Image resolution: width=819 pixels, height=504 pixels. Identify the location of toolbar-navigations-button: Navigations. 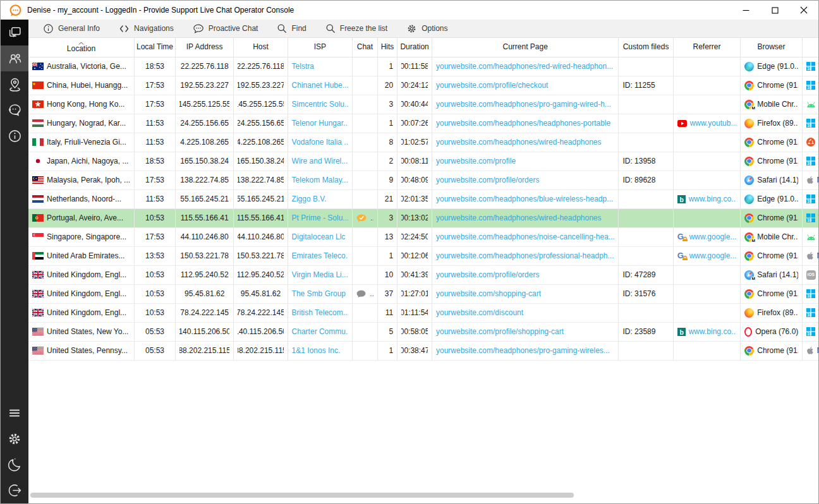
(147, 28).